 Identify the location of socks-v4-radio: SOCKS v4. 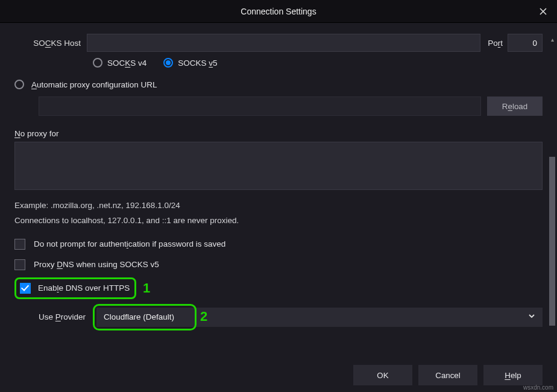
(119, 63).